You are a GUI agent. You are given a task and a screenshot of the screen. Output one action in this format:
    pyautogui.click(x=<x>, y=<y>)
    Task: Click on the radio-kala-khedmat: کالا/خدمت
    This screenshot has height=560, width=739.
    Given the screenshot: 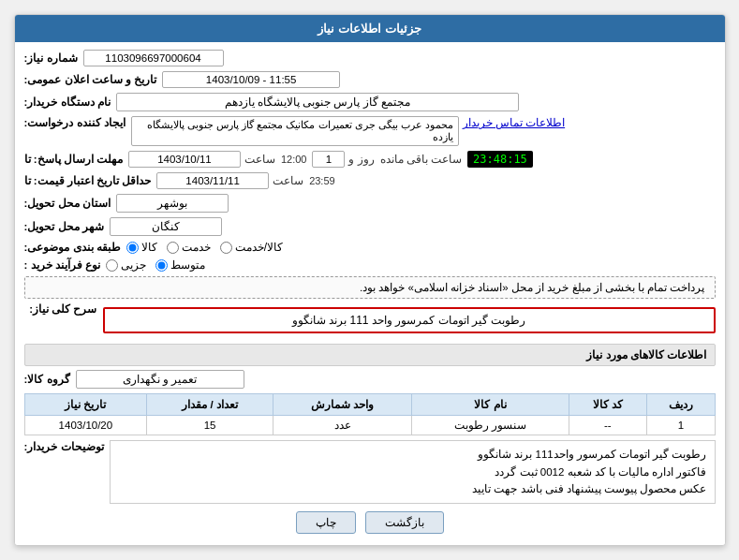 What is the action you would take?
    pyautogui.click(x=251, y=247)
    